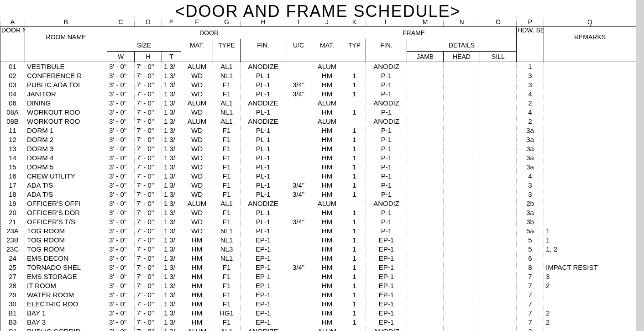  Describe the element at coordinates (13, 149) in the screenshot. I see `cell-no: 13` at that location.